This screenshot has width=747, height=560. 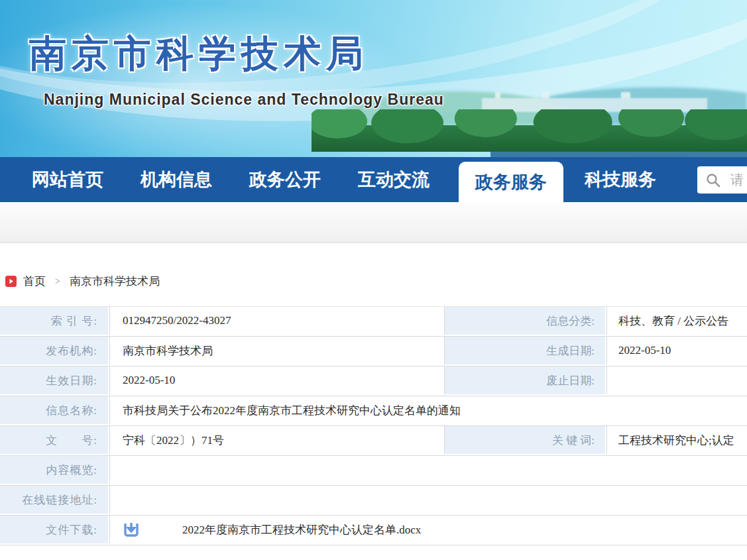 I want to click on repeal-date-value, so click(x=677, y=380).